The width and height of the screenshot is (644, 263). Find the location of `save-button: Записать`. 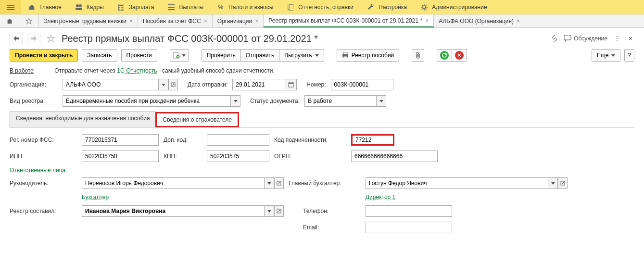

save-button: Записать is located at coordinates (99, 55).